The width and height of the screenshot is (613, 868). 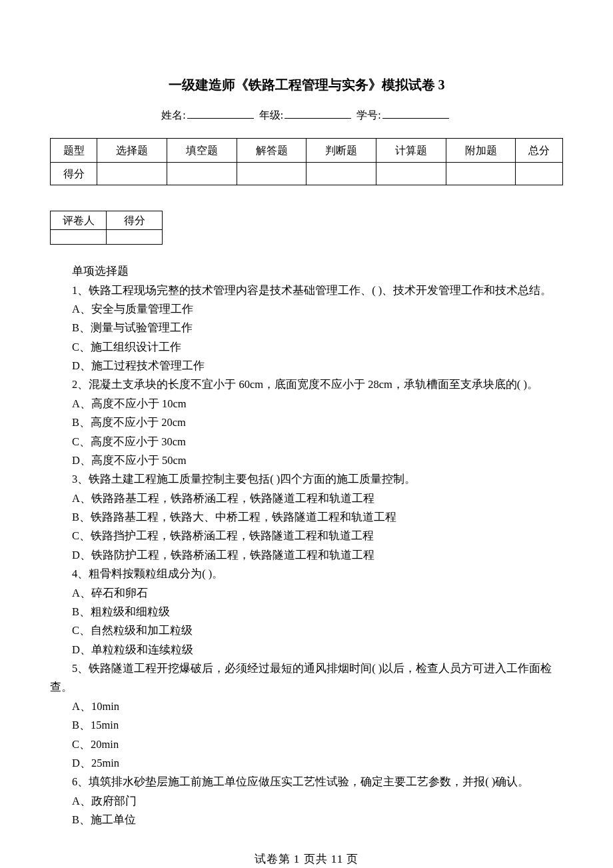 What do you see at coordinates (306, 707) in the screenshot?
I see `question-option: A、10min` at bounding box center [306, 707].